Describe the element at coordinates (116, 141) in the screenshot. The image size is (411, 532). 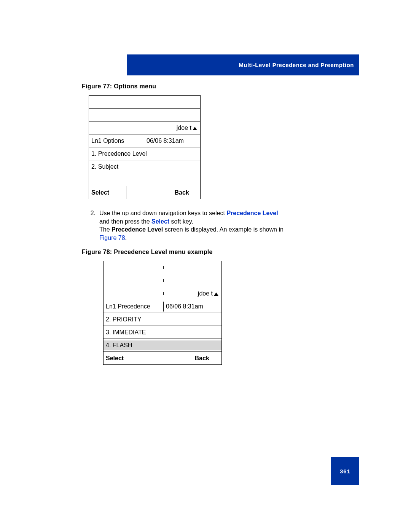
I see `line-label: Ln1 Options` at that location.